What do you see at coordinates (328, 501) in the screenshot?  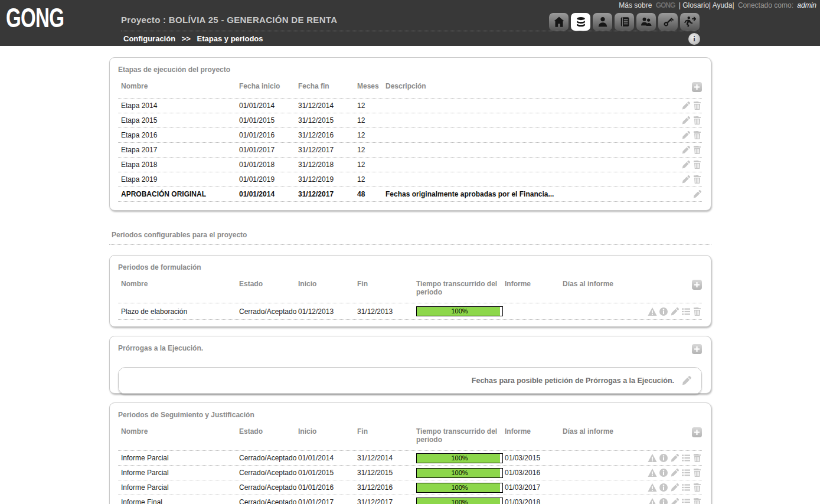 I see `cell-inicio: 01/01/2017` at bounding box center [328, 501].